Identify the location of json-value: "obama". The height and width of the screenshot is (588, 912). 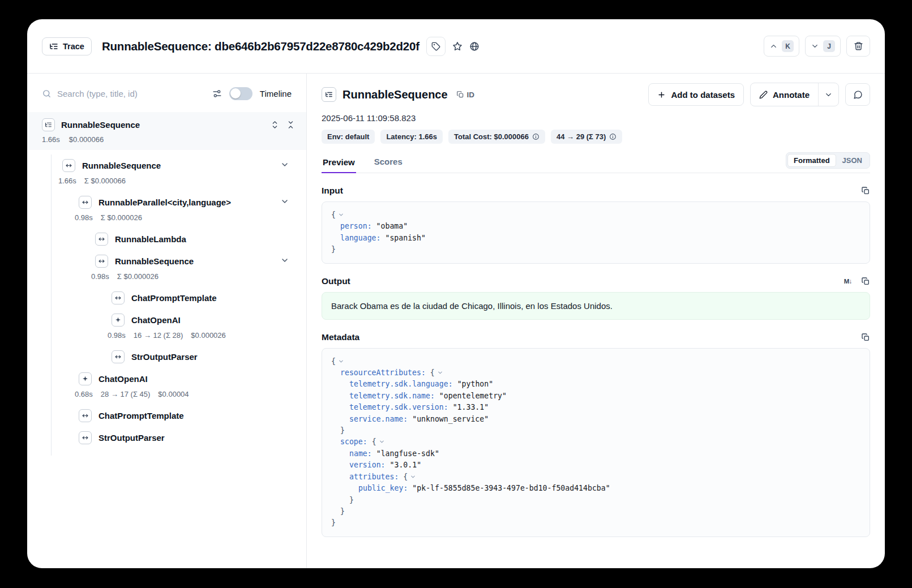
(392, 226).